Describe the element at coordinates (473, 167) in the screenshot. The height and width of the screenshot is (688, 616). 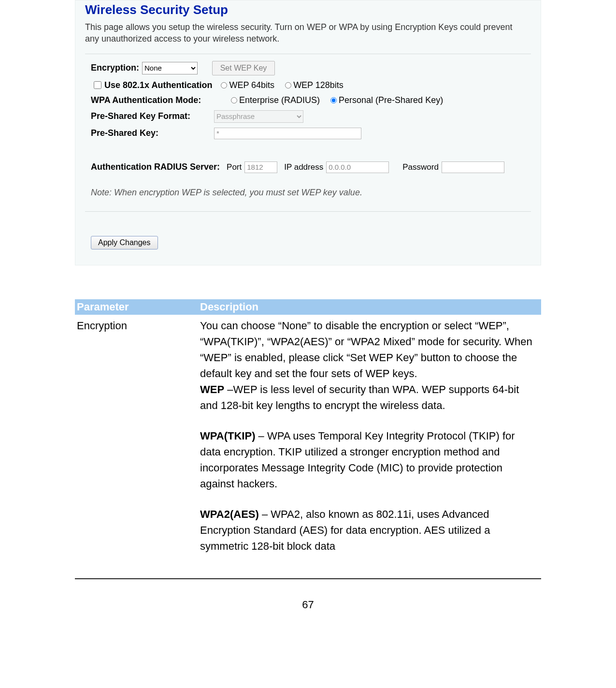
I see `password-input` at that location.